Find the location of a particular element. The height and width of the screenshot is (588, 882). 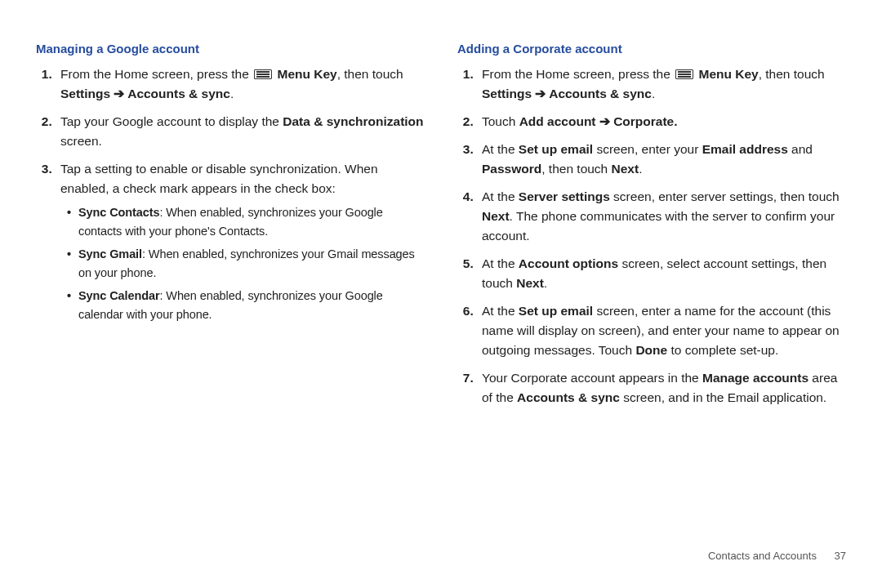

step-3: At the Set up email screen, enter your E… is located at coordinates (662, 159).